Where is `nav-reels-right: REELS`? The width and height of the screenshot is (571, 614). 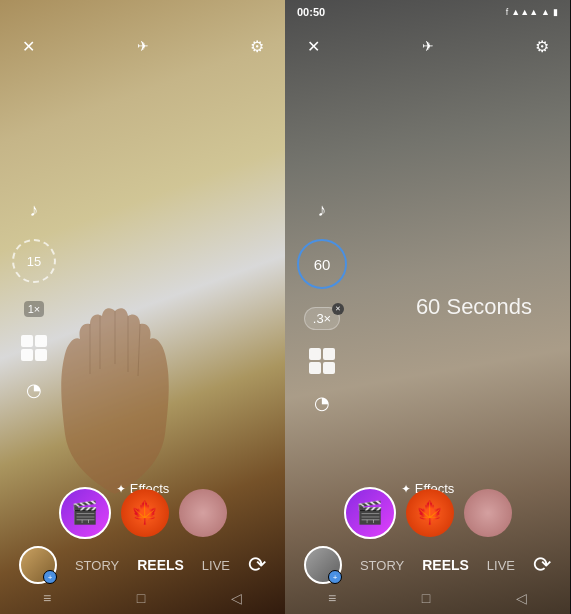 nav-reels-right: REELS is located at coordinates (446, 565).